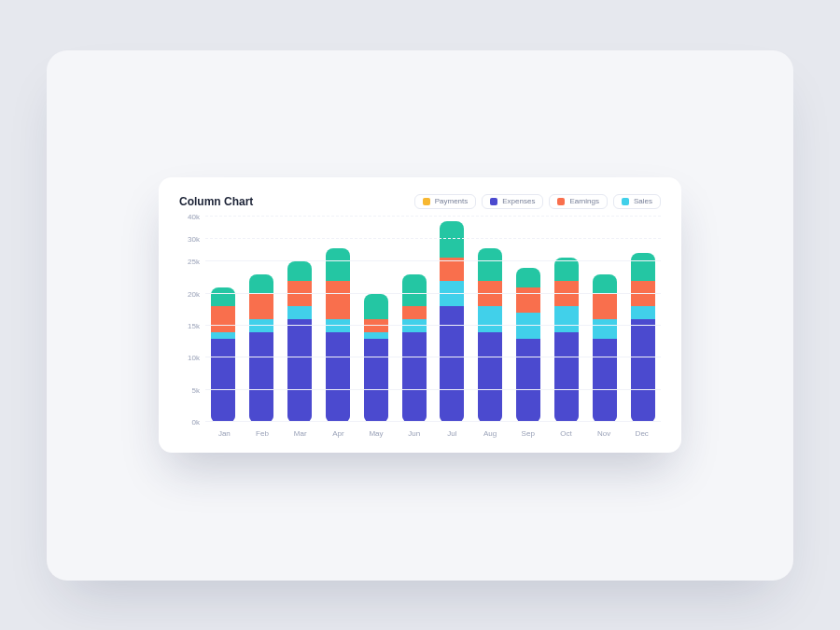 This screenshot has height=630, width=840. What do you see at coordinates (512, 202) in the screenshot?
I see `legend-expenses: Expenses` at bounding box center [512, 202].